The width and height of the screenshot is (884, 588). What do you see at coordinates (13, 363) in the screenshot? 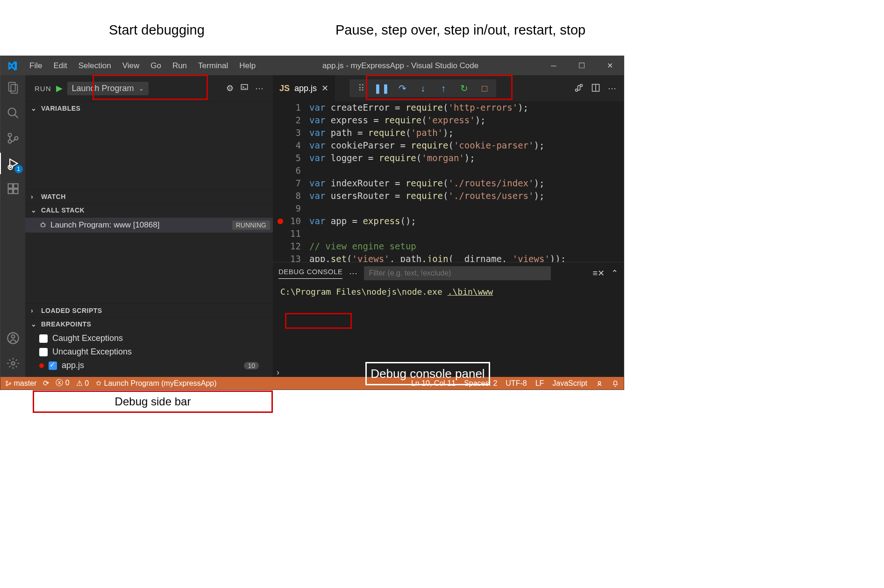
I see `settings-gear-icon` at bounding box center [13, 363].